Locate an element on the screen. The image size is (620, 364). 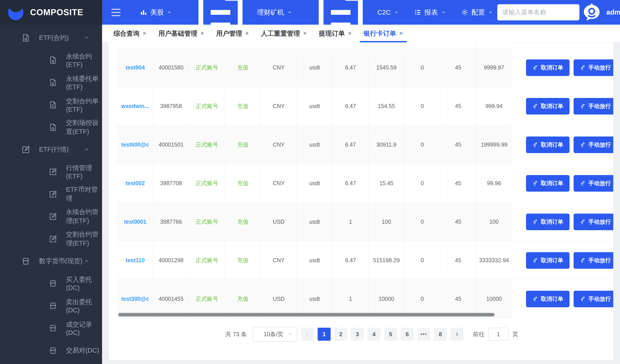
username-link: test0001 is located at coordinates (135, 222).